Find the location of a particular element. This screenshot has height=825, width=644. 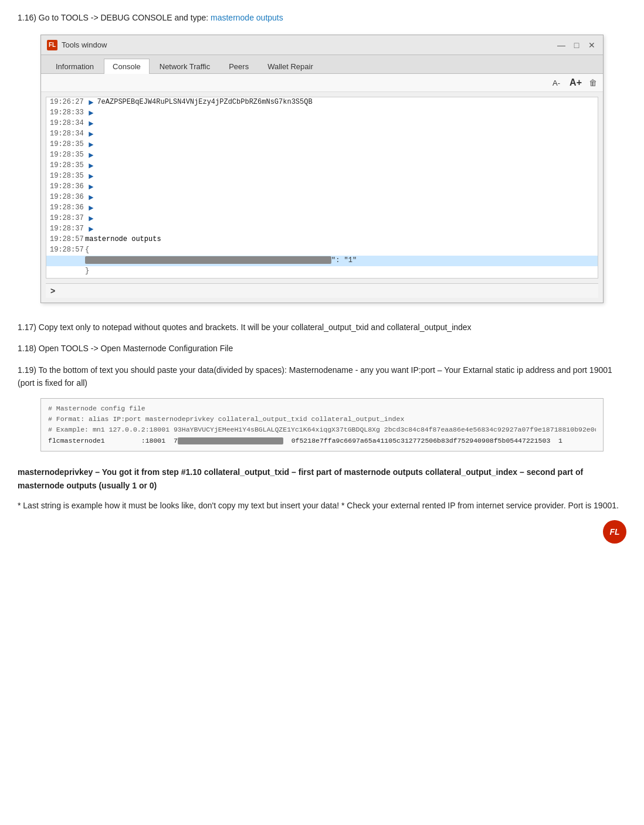

tab-peers: Peers is located at coordinates (239, 66).